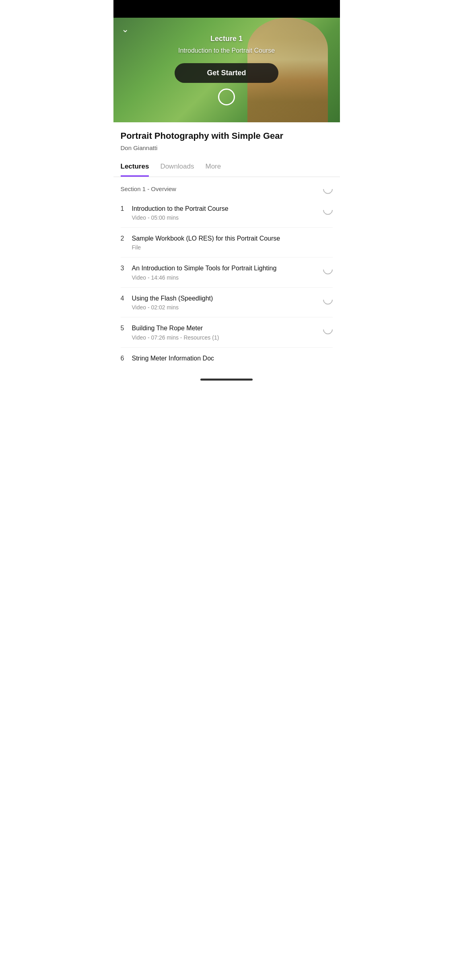  What do you see at coordinates (227, 136) in the screenshot?
I see `course-title: Portrait Photography with Simple Gear` at bounding box center [227, 136].